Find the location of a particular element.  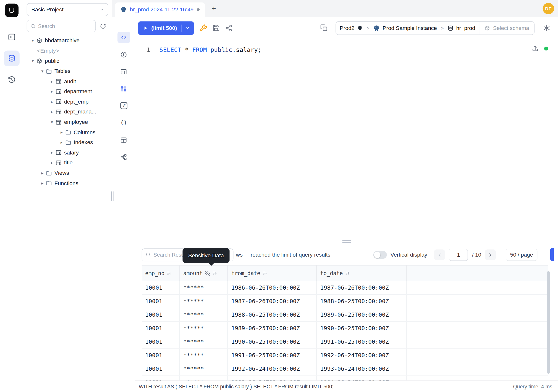

tree-item-views: Views is located at coordinates (68, 173).